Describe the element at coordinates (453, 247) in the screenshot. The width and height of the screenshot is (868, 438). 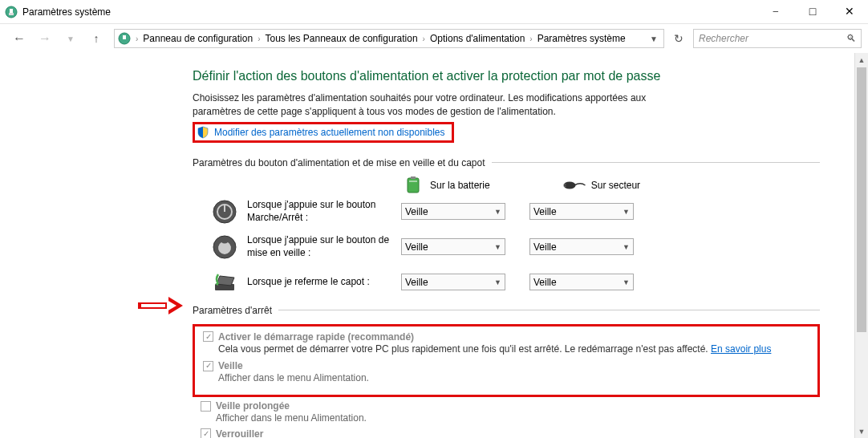
I see `sleep-button-battery-select: Veille▼` at that location.